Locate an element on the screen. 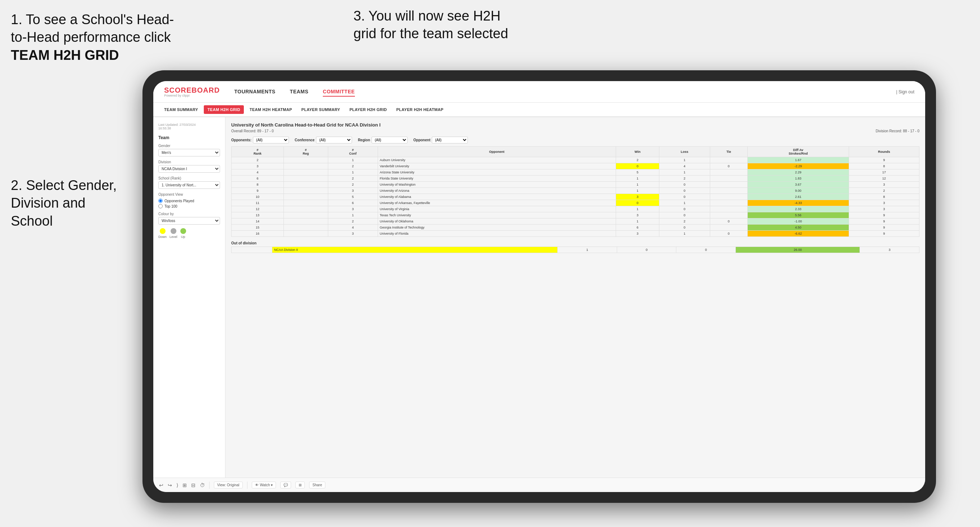  cell-conf: 2 is located at coordinates (353, 167).